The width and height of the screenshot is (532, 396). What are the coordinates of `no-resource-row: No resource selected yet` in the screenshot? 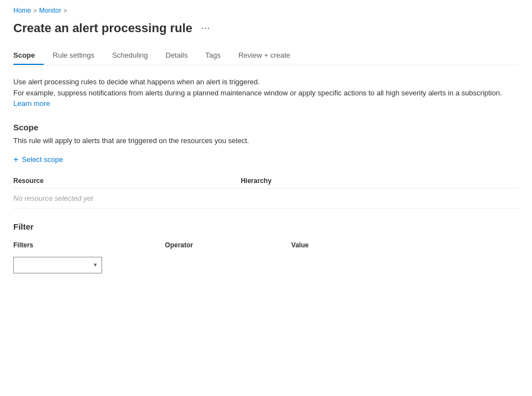 It's located at (266, 198).